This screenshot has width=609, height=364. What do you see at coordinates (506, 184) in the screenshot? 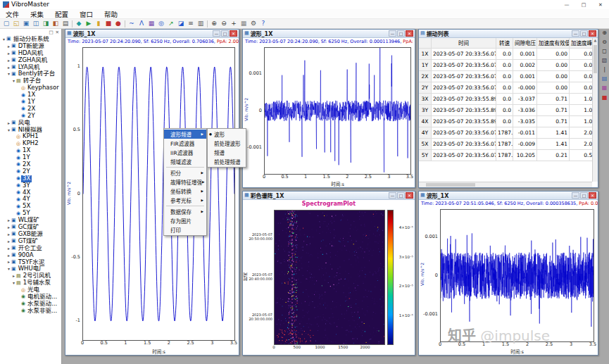
I see `horizontal-scrollbar` at bounding box center [506, 184].